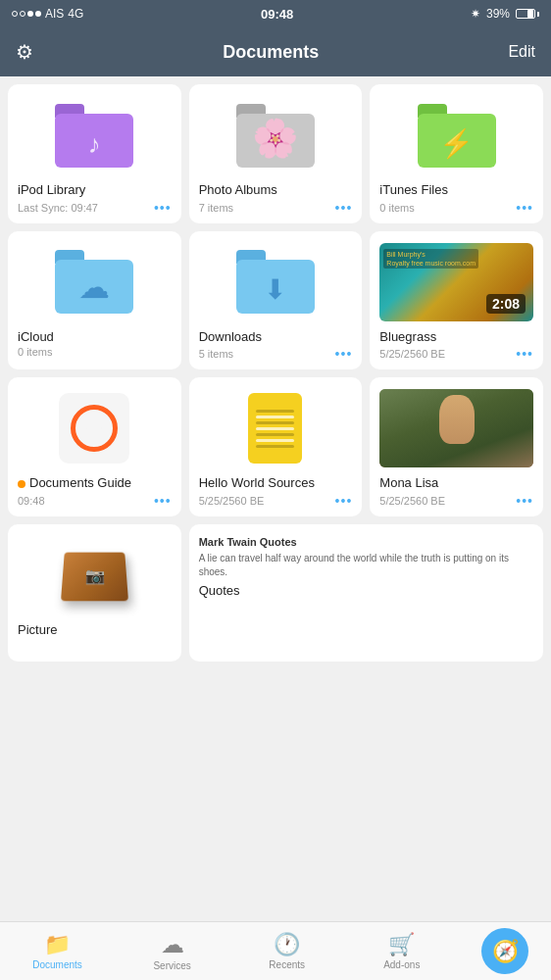 The image size is (551, 980). I want to click on quotes-title: Mark Twain Quotes, so click(367, 542).